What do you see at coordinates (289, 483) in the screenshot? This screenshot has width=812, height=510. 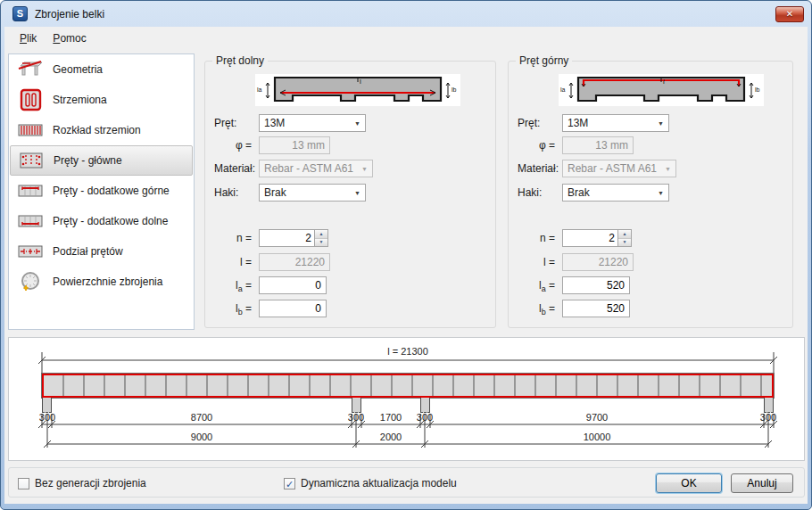 I see `dynamic-update-checkbox: ✓` at bounding box center [289, 483].